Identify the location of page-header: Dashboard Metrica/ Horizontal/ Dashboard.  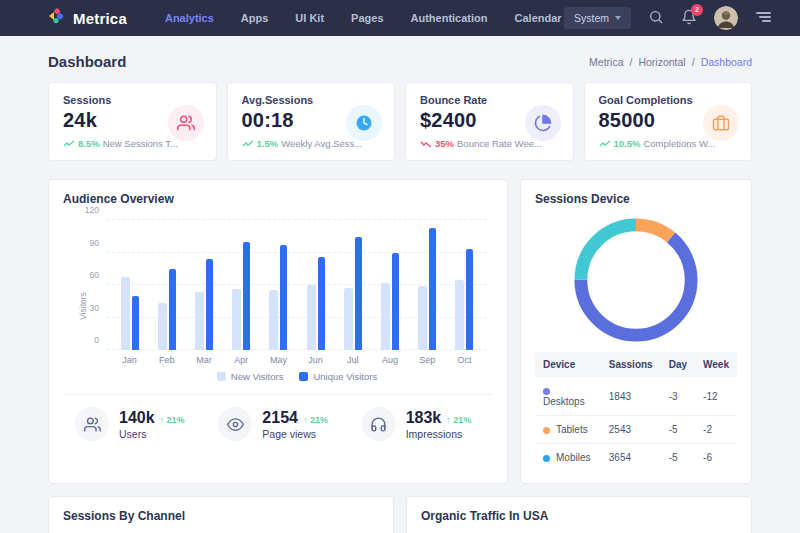
(400, 59).